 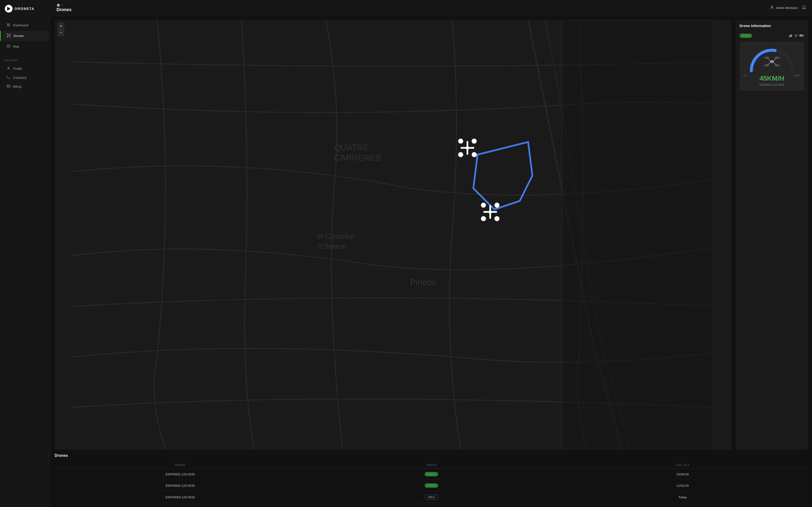 What do you see at coordinates (787, 8) in the screenshot?
I see `user-name: Alexis Montalvo` at bounding box center [787, 8].